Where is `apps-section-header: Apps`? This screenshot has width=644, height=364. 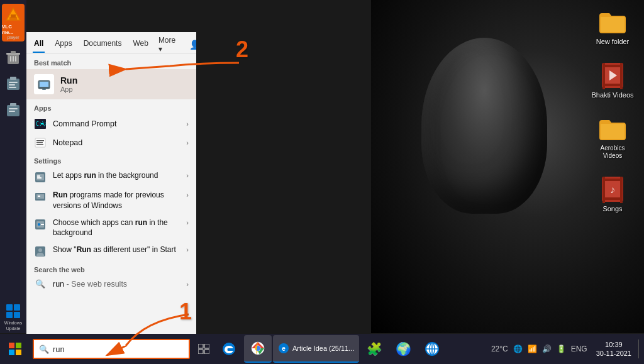 apps-section-header: Apps is located at coordinates (111, 107).